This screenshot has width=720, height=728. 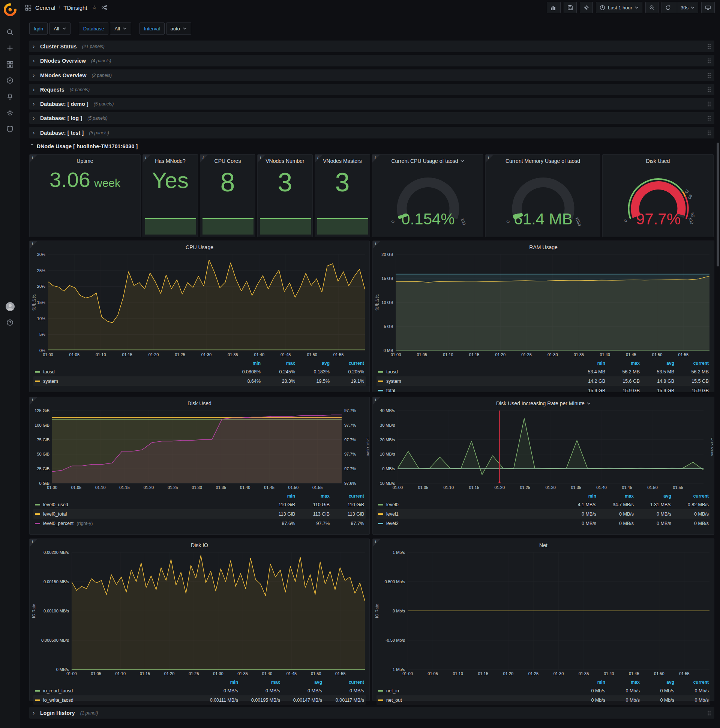 What do you see at coordinates (543, 613) in the screenshot?
I see `net-plot: 01:0001:0501:1001:1501:2001:2501:3001:35…` at bounding box center [543, 613].